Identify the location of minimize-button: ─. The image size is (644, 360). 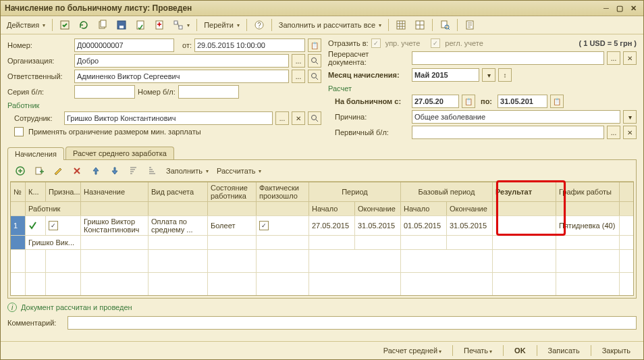
(606, 8).